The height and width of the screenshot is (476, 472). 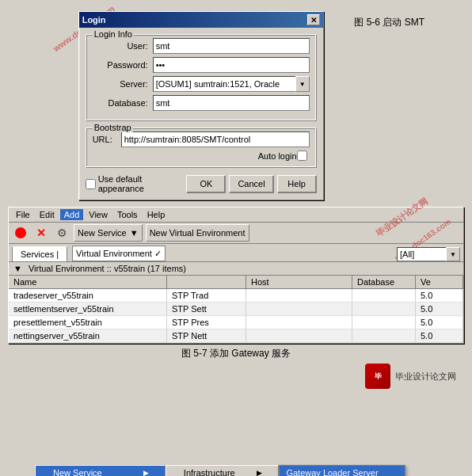 What do you see at coordinates (207, 295) in the screenshot?
I see `row1-type: STP Trad` at bounding box center [207, 295].